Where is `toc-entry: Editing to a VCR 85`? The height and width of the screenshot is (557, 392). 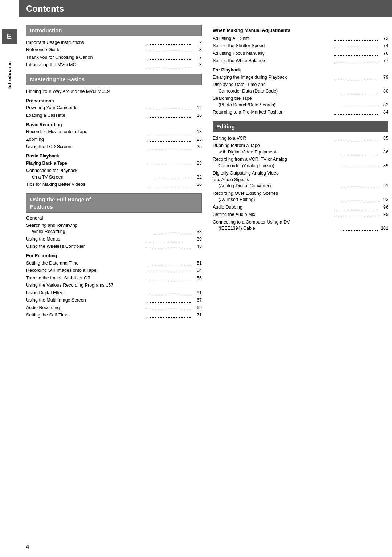 toc-entry: Editing to a VCR 85 is located at coordinates (301, 139).